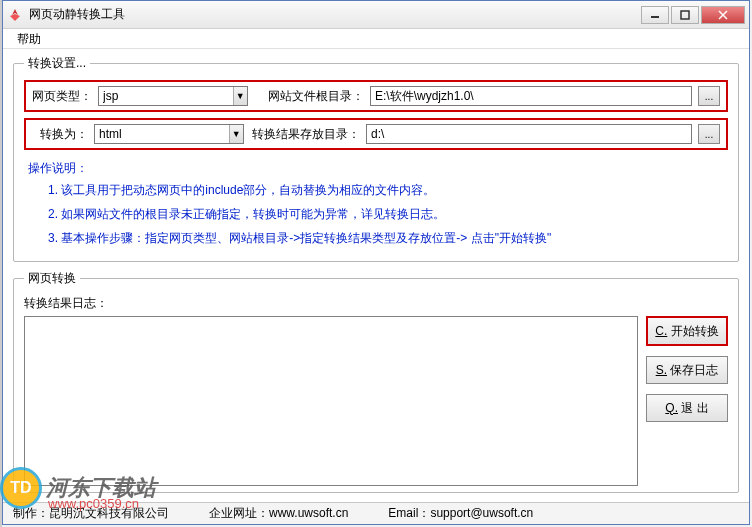 The image size is (752, 527). What do you see at coordinates (15, 15) in the screenshot?
I see `app-icon` at bounding box center [15, 15].